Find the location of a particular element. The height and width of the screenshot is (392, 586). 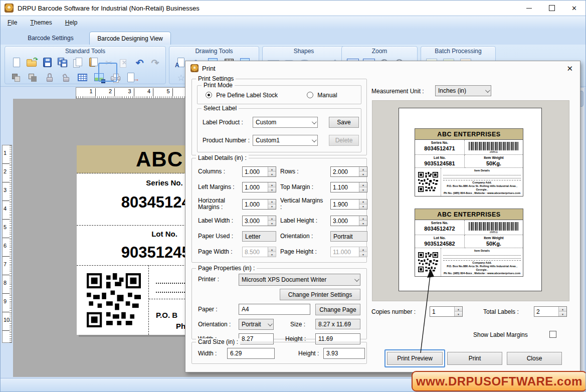

close-icon is located at coordinates (574, 8).